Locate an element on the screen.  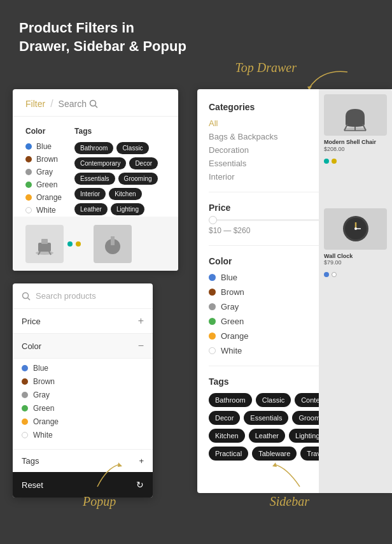
popup-arrow is located at coordinates (110, 475).